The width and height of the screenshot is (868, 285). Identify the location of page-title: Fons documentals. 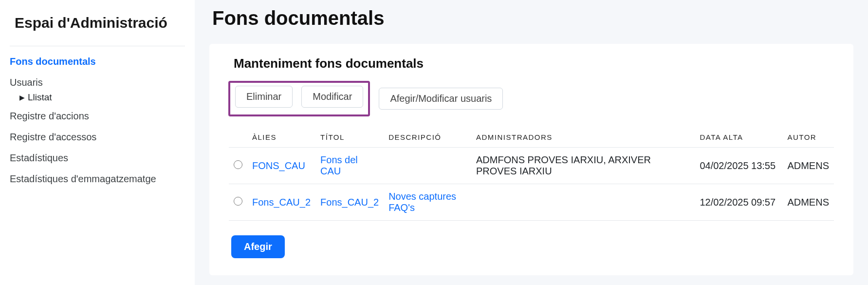
(532, 19).